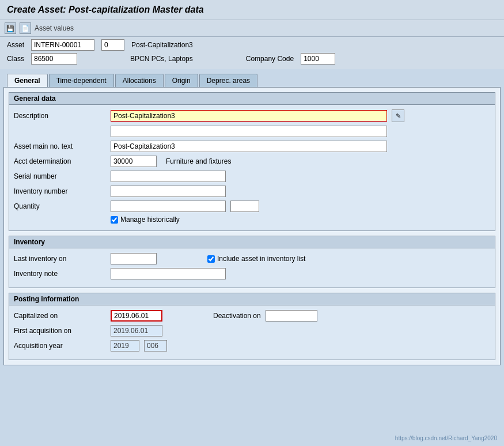 This screenshot has height=446, width=504. I want to click on asset-sub-input, so click(113, 45).